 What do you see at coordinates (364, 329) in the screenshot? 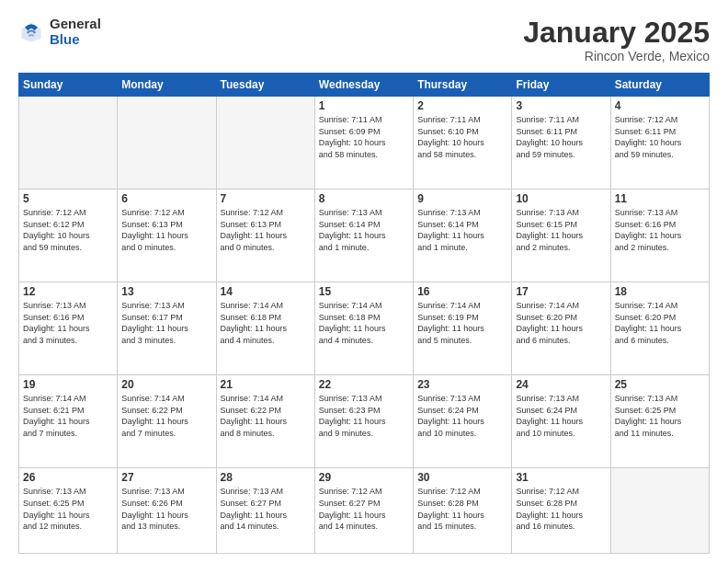
I see `calendar-cell: 15Sunrise: 7:14 AM Sunset: 6:18 PM Dayli…` at bounding box center [364, 329].